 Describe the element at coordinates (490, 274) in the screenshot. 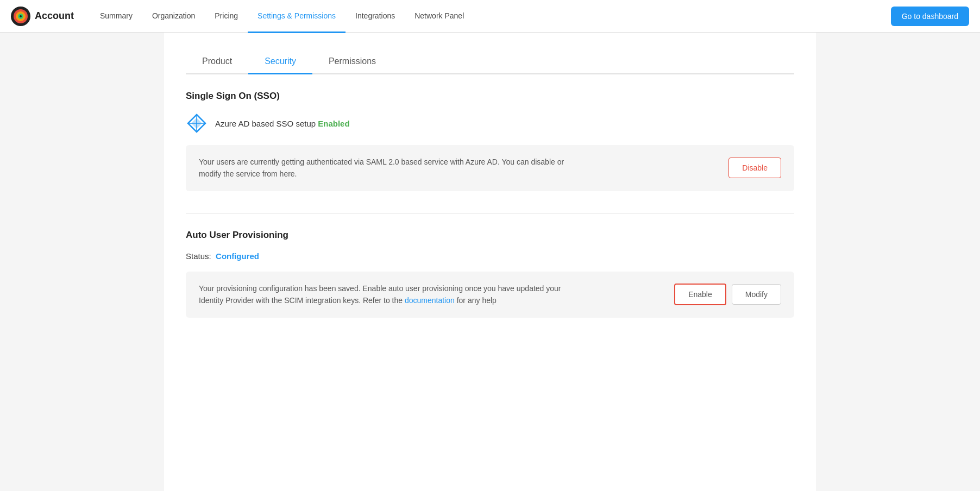

I see `auto-provisioning-section: Auto User Provisioning Status: Configure…` at that location.